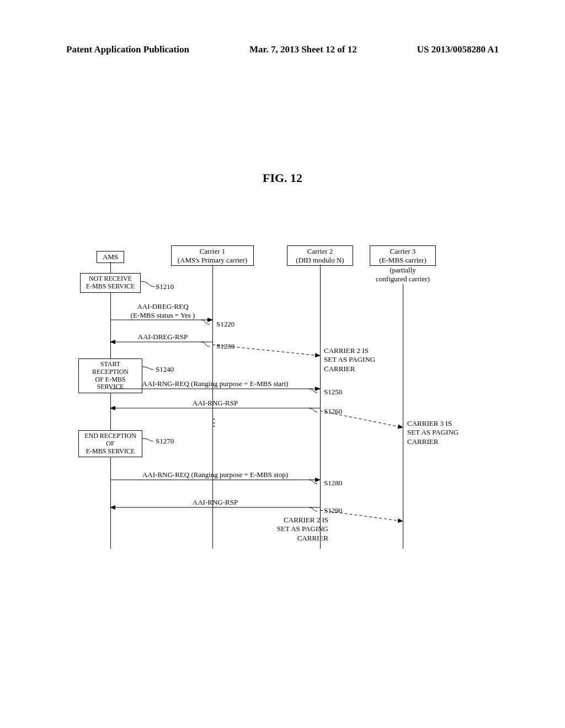 Image resolution: width=565 pixels, height=728 pixels. What do you see at coordinates (225, 324) in the screenshot?
I see `step-s1220: S1220` at bounding box center [225, 324].